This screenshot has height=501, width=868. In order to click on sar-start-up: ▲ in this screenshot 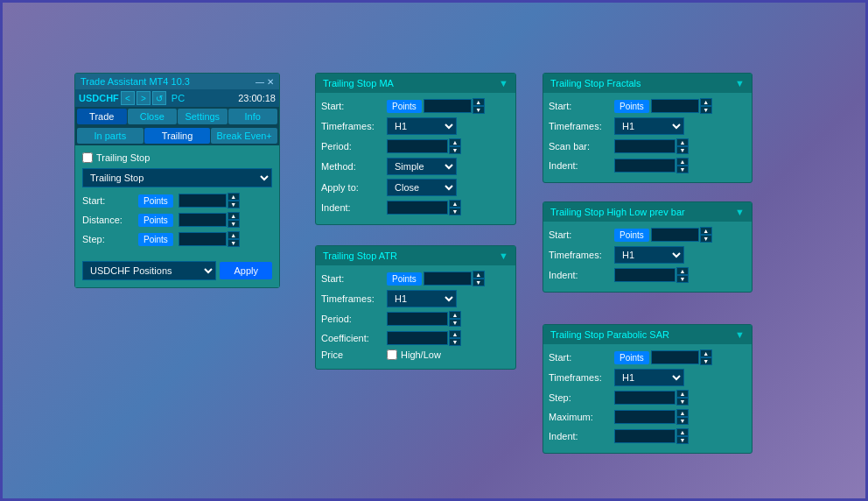, I will do `click(706, 354)`.